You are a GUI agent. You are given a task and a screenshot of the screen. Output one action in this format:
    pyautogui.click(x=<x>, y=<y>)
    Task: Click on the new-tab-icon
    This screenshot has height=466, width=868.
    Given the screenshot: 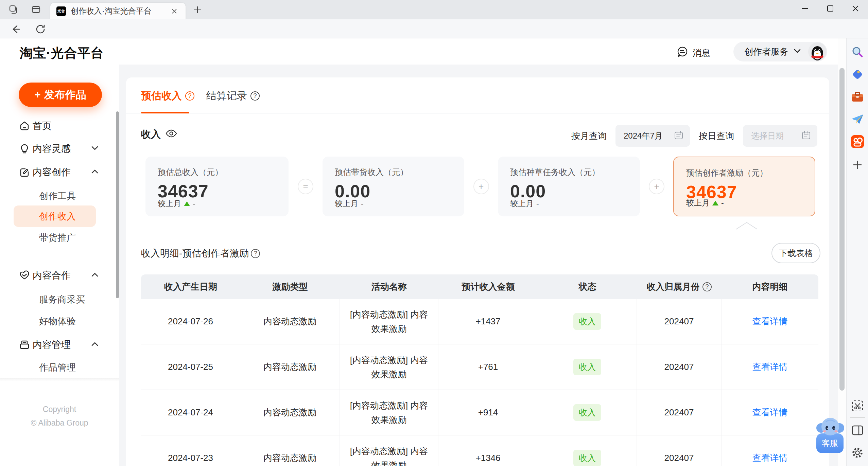 What is the action you would take?
    pyautogui.click(x=197, y=11)
    